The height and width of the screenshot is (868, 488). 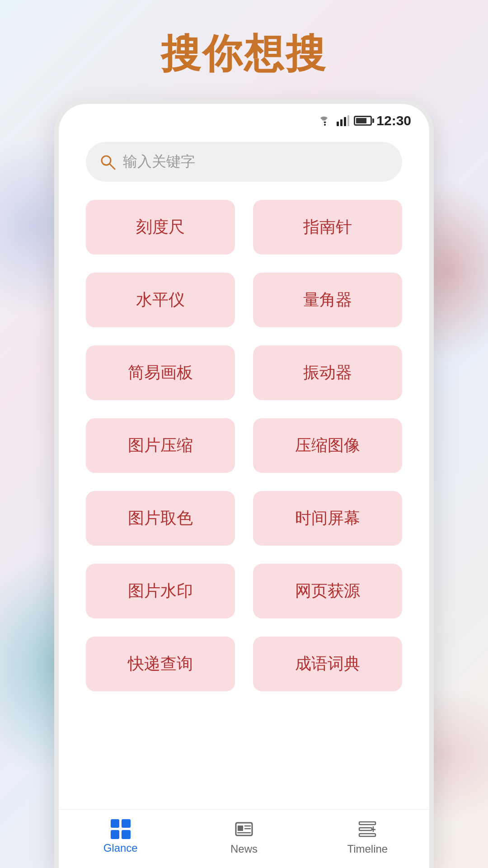 What do you see at coordinates (160, 591) in the screenshot?
I see `tool-button: 图片水印` at bounding box center [160, 591].